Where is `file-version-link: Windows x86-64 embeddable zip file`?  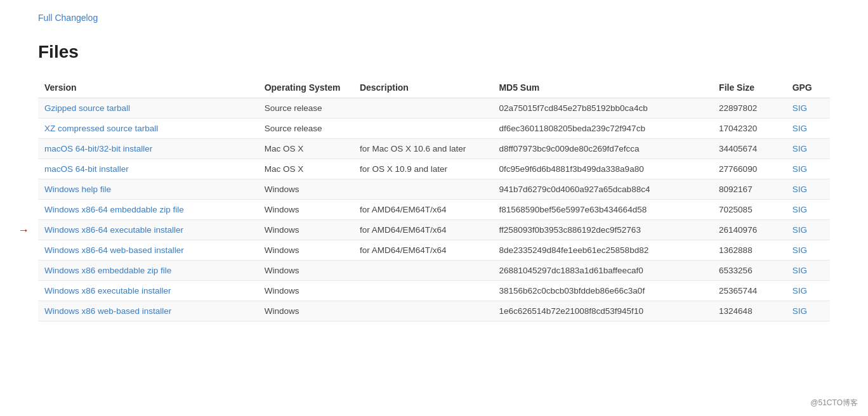
file-version-link: Windows x86-64 embeddable zip file is located at coordinates (114, 209).